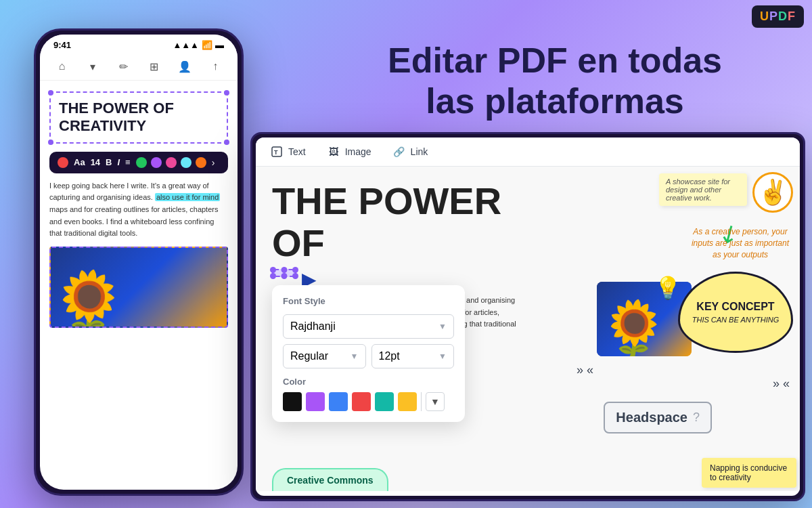 The height and width of the screenshot is (508, 812). What do you see at coordinates (368, 354) in the screenshot?
I see `font-style-panel: Font Style Rajdhanji ▼ Regular ▼ 12pt ▼` at bounding box center [368, 354].